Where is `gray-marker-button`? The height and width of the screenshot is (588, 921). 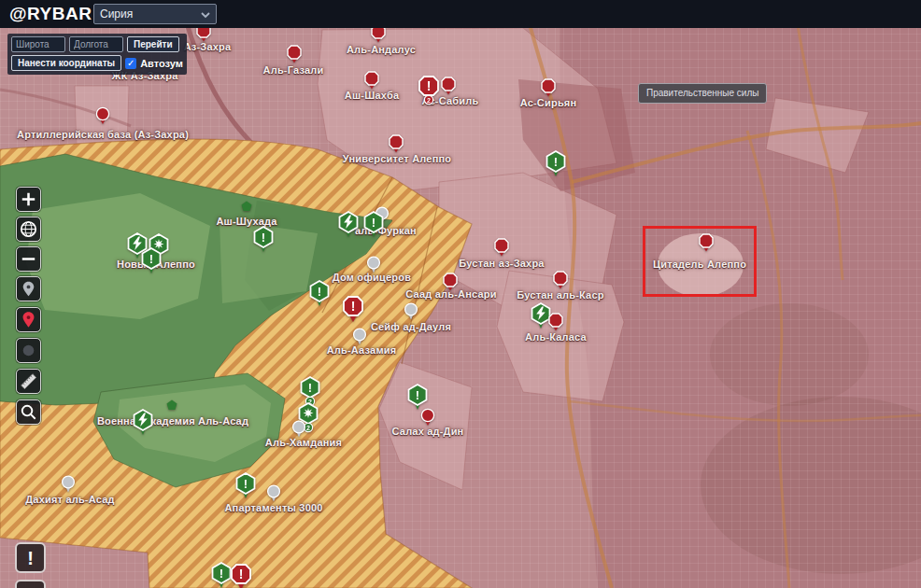 gray-marker-button is located at coordinates (28, 289).